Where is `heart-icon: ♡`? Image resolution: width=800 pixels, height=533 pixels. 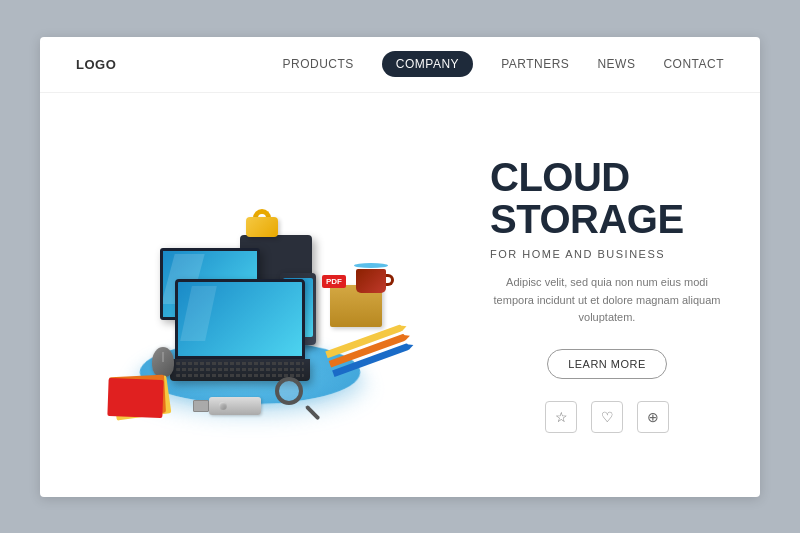
heart-icon: ♡ is located at coordinates (608, 417).